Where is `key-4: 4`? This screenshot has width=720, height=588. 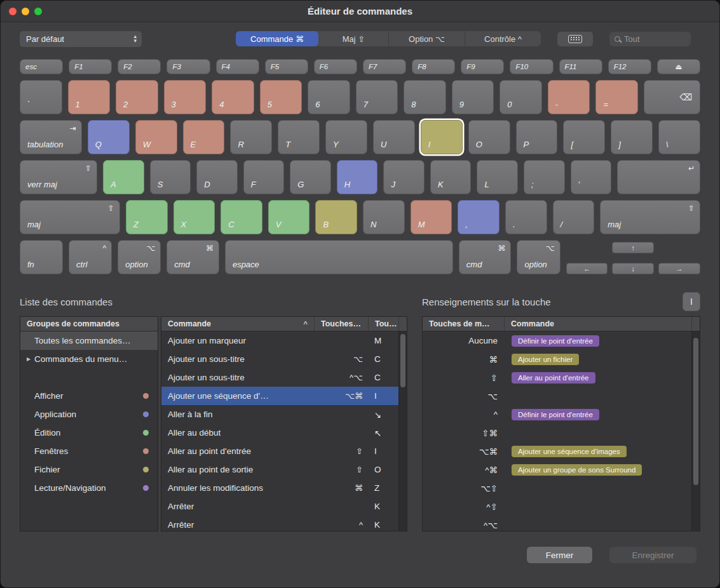 key-4: 4 is located at coordinates (233, 97).